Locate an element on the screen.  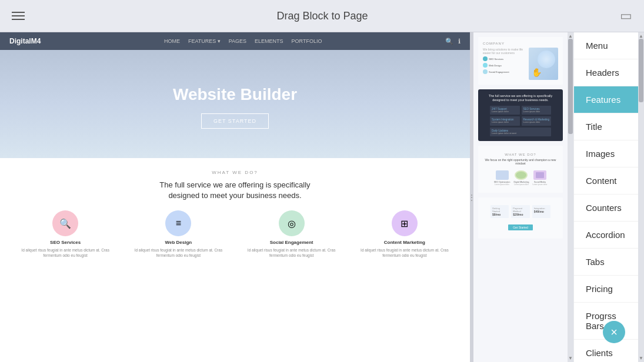
wb-nav-home: HOME is located at coordinates (172, 41).